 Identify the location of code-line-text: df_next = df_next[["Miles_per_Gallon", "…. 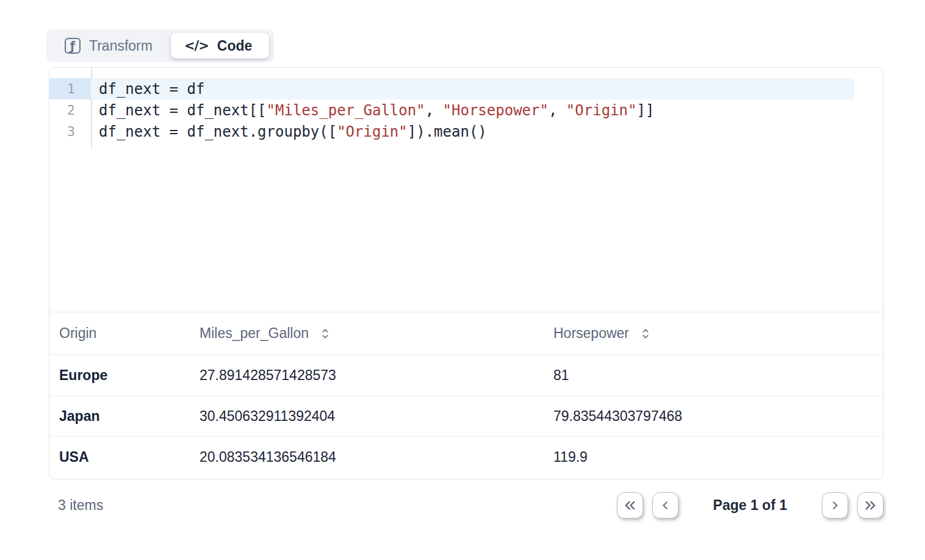
(472, 110).